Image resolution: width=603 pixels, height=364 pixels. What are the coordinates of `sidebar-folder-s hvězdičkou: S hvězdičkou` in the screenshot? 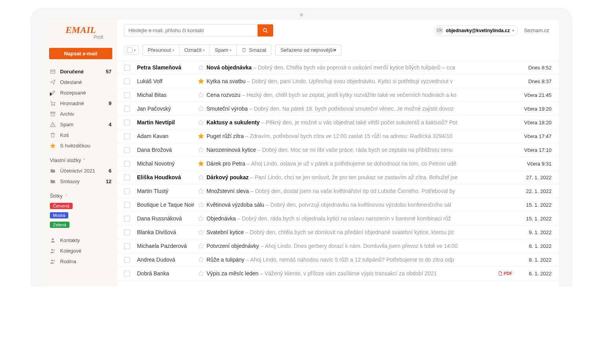 It's located at (81, 146).